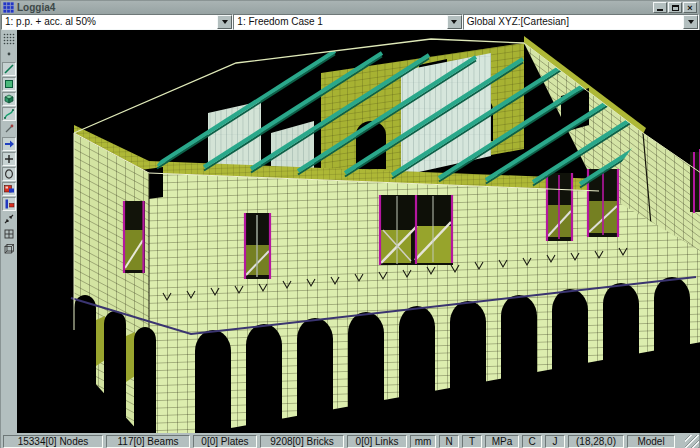 The image size is (700, 448). Describe the element at coordinates (9, 219) in the screenshot. I see `shrink-icon` at that location.